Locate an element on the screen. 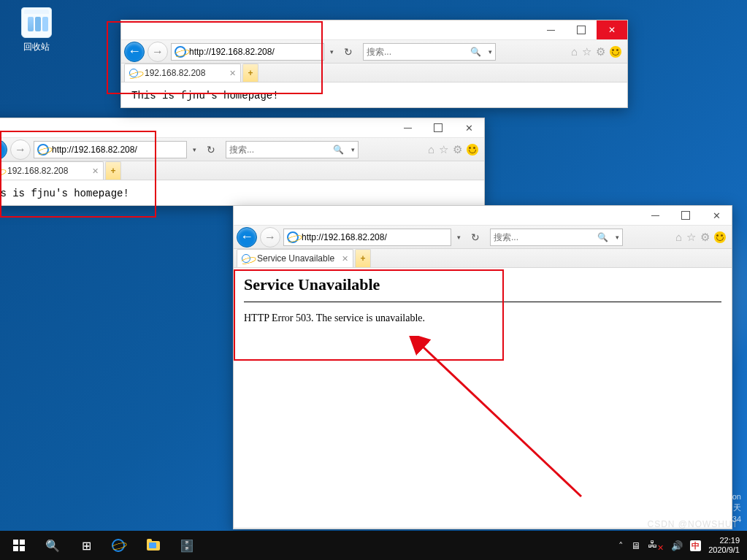  titlebar is located at coordinates (374, 31).